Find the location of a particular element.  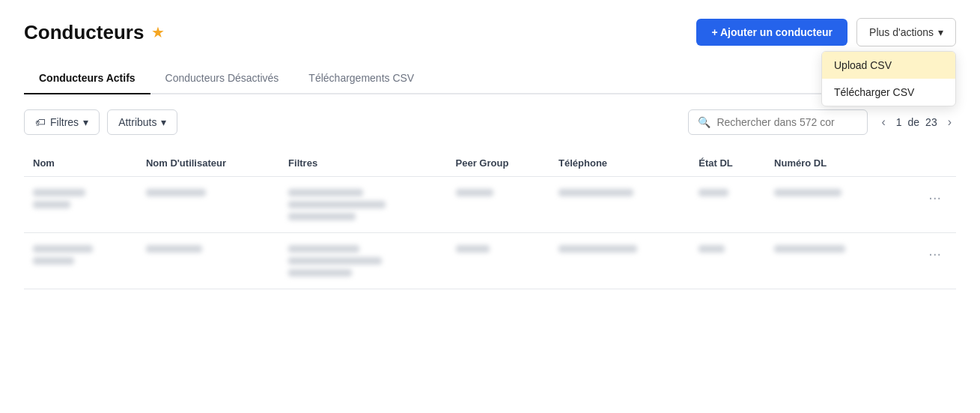

title-group: Conducteurs ★ is located at coordinates (94, 33).